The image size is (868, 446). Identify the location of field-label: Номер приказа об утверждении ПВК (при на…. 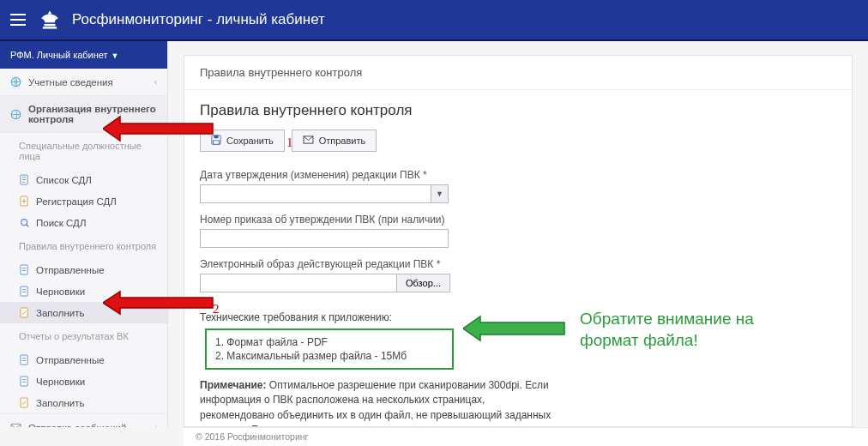
(518, 220).